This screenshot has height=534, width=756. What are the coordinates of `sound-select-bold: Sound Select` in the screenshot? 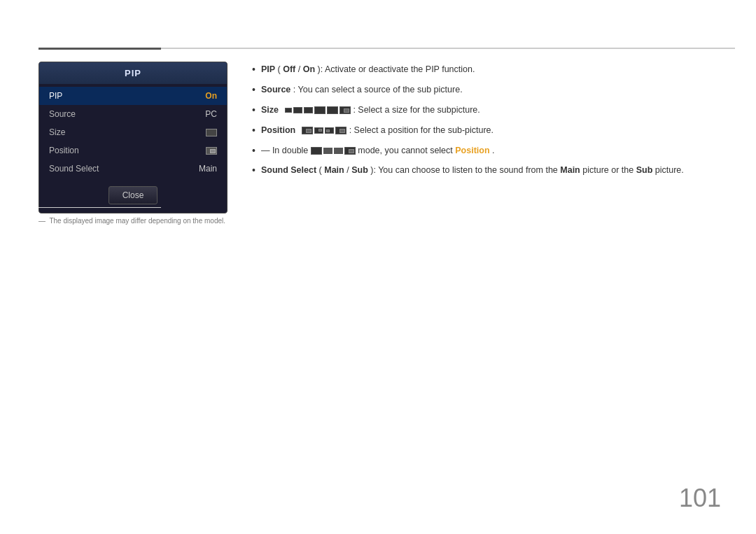 It's located at (288, 170).